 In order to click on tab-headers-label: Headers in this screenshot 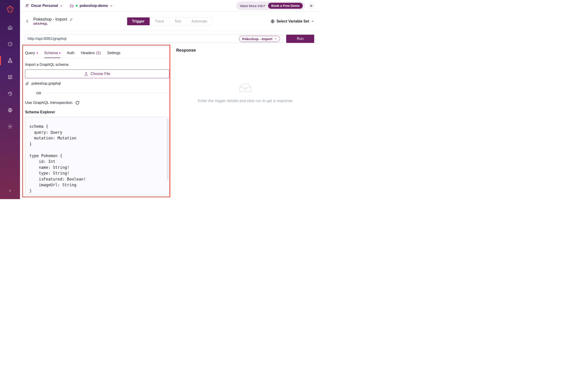, I will do `click(88, 53)`.